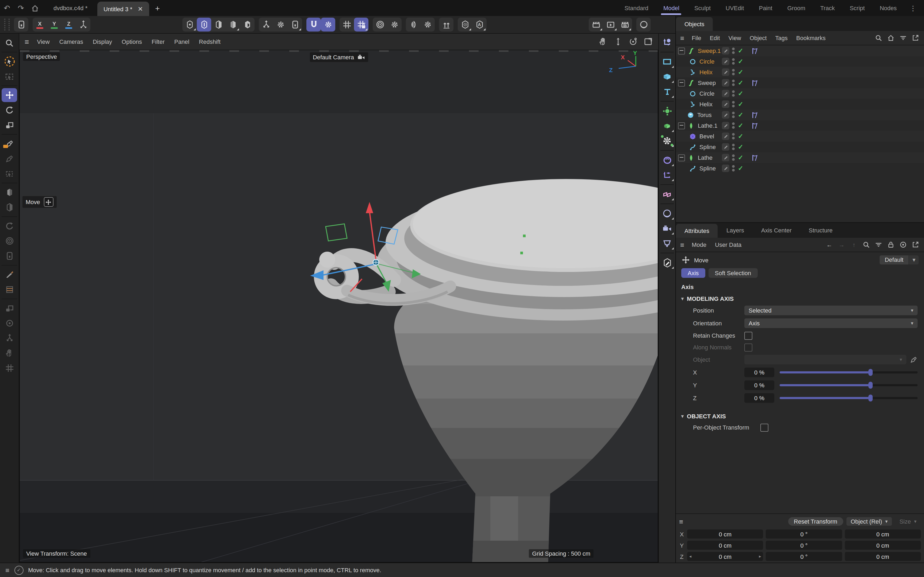  Describe the element at coordinates (123, 9) in the screenshot. I see `document-tab-active: Untitled 3 * ✕` at that location.